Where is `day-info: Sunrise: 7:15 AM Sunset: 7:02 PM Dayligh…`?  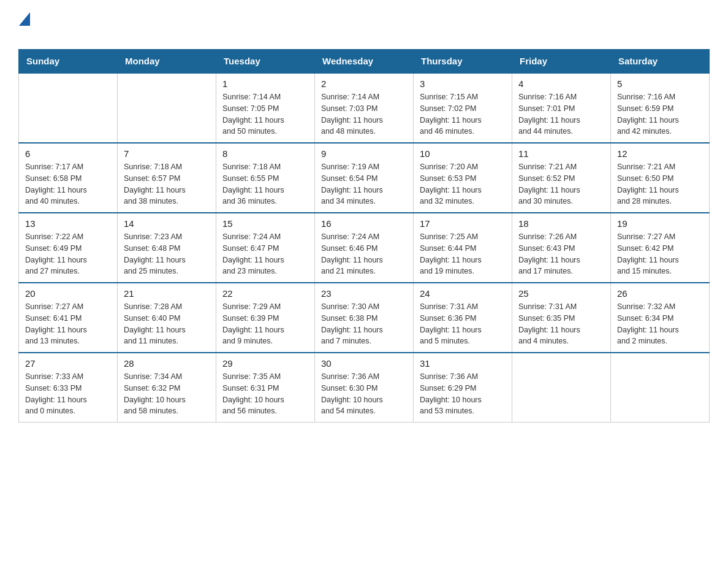 day-info: Sunrise: 7:15 AM Sunset: 7:02 PM Dayligh… is located at coordinates (463, 114).